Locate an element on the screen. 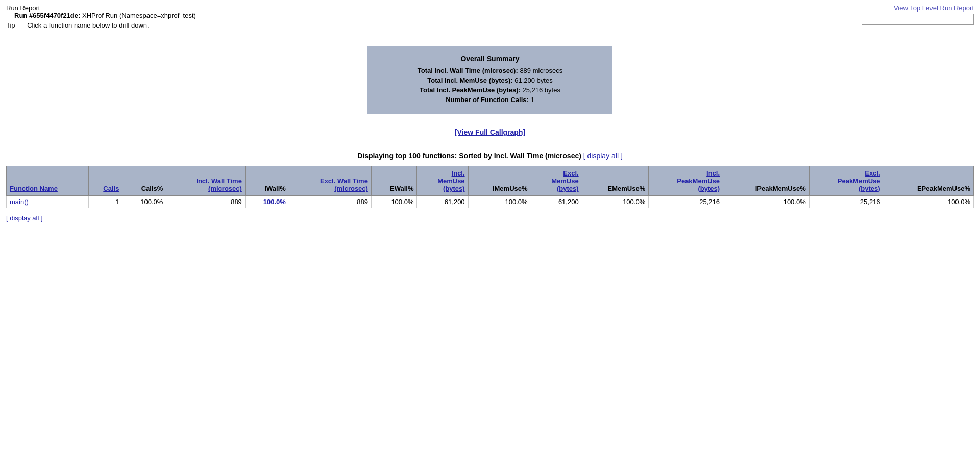 This screenshot has width=980, height=475. display-info: Displaying top 100 functions: Sorted by … is located at coordinates (490, 156).